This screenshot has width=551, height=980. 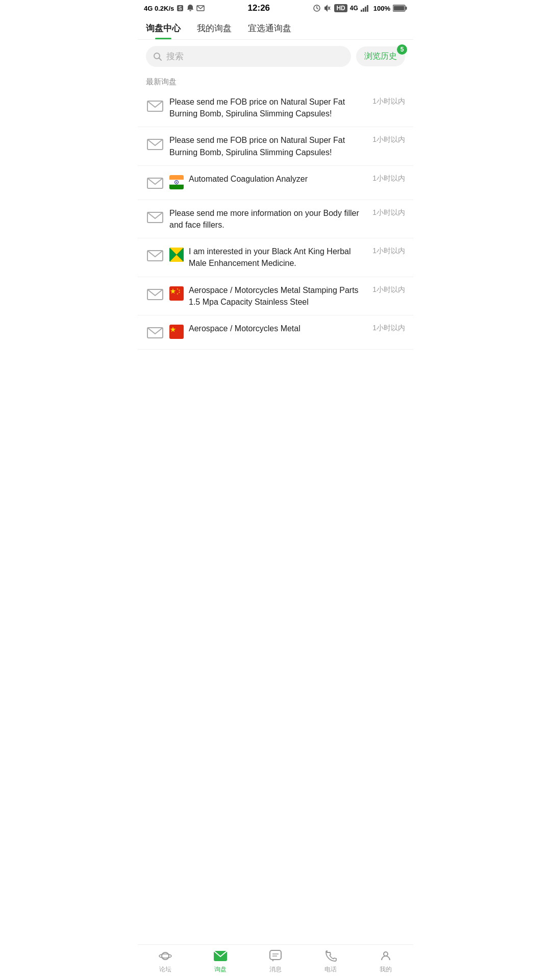 What do you see at coordinates (279, 329) in the screenshot?
I see `inquiry-content: Aerospace / Motorcycles Metal` at bounding box center [279, 329].